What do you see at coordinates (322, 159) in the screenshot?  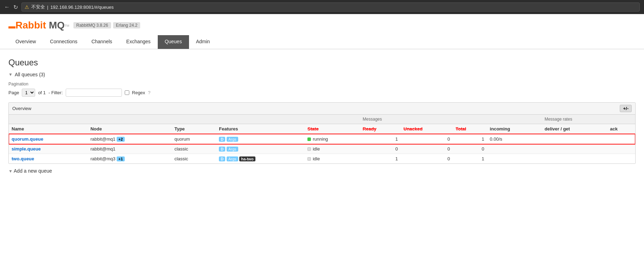 I see `table-row: two.queue rabbit@mq3 +1 classic D Args h…` at bounding box center [322, 159].